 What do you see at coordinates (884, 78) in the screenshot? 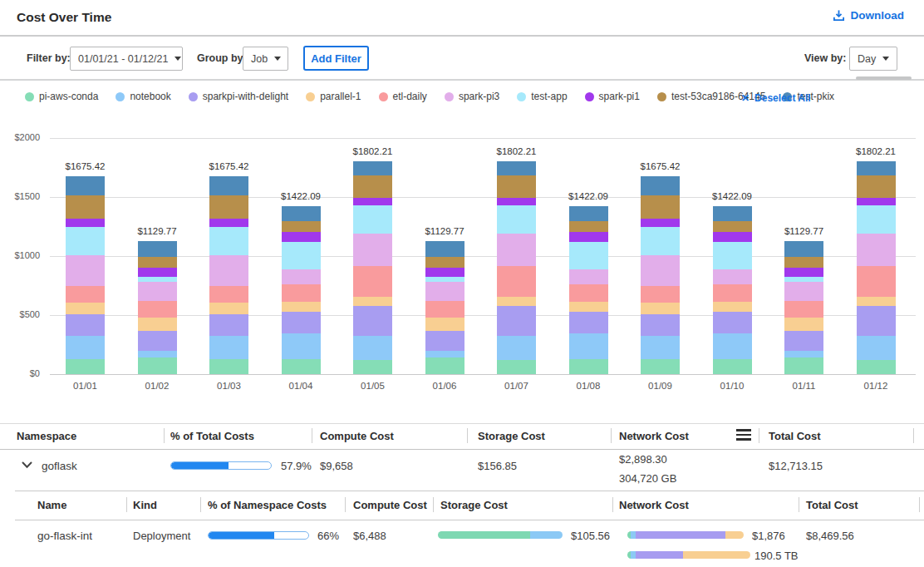
I see `scrollbar-thumb` at bounding box center [884, 78].